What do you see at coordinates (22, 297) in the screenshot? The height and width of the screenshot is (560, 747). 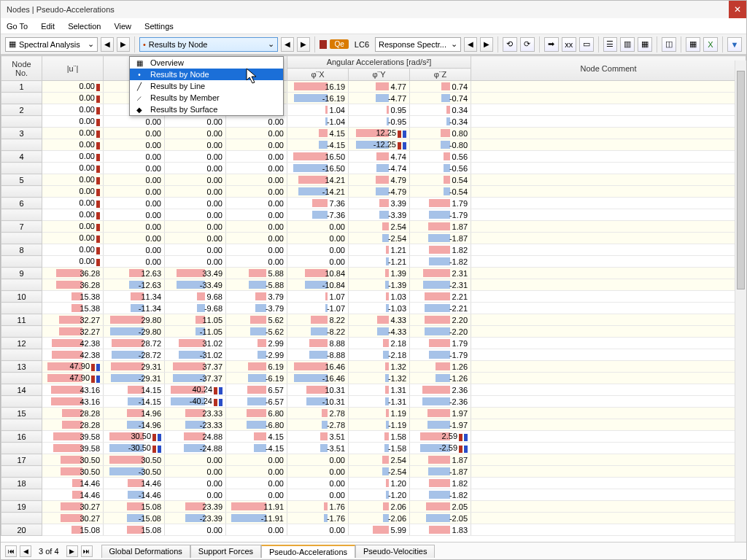 I see `node-no-cell: 10` at bounding box center [22, 297].